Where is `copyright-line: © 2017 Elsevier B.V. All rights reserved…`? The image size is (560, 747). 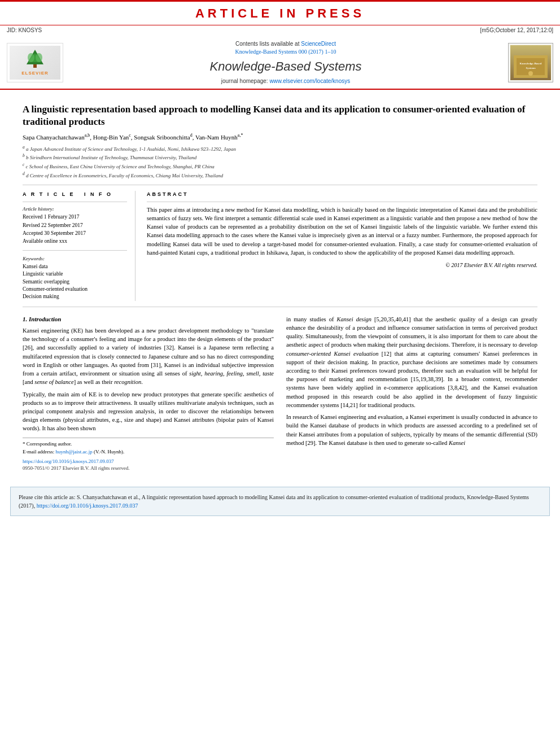
copyright-line: © 2017 Elsevier B.V. All rights reserved… is located at coordinates (342, 265).